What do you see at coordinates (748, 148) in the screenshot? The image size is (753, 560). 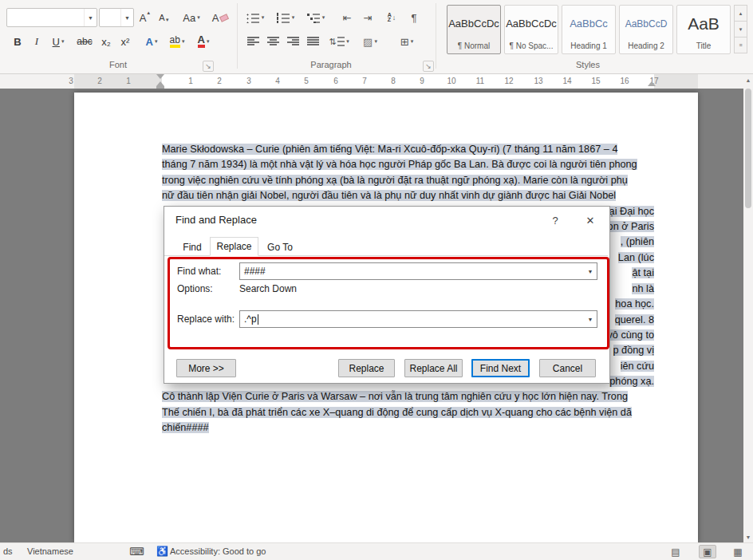 I see `scrollbar-thumb` at bounding box center [748, 148].